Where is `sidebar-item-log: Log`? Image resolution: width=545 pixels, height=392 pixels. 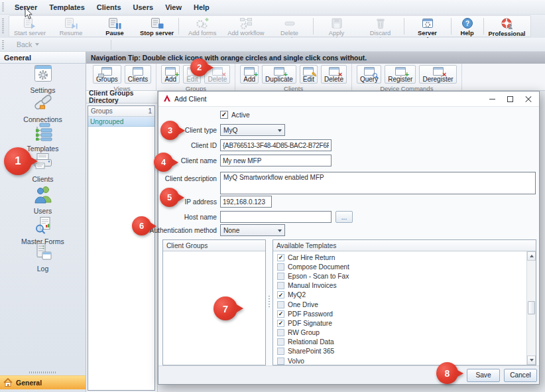
sidebar-item-log: Log is located at coordinates (42, 257).